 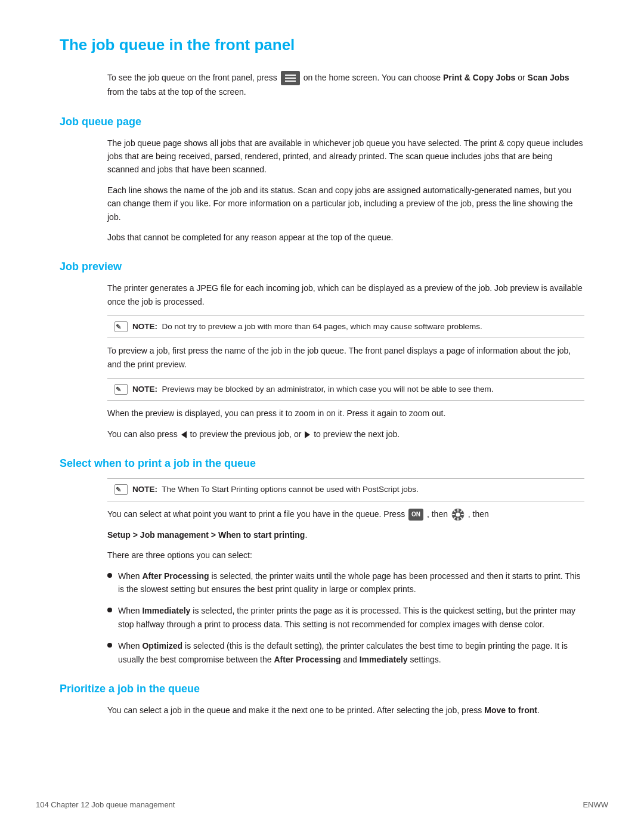 I want to click on note-label-1: NOTE:, so click(x=145, y=327).